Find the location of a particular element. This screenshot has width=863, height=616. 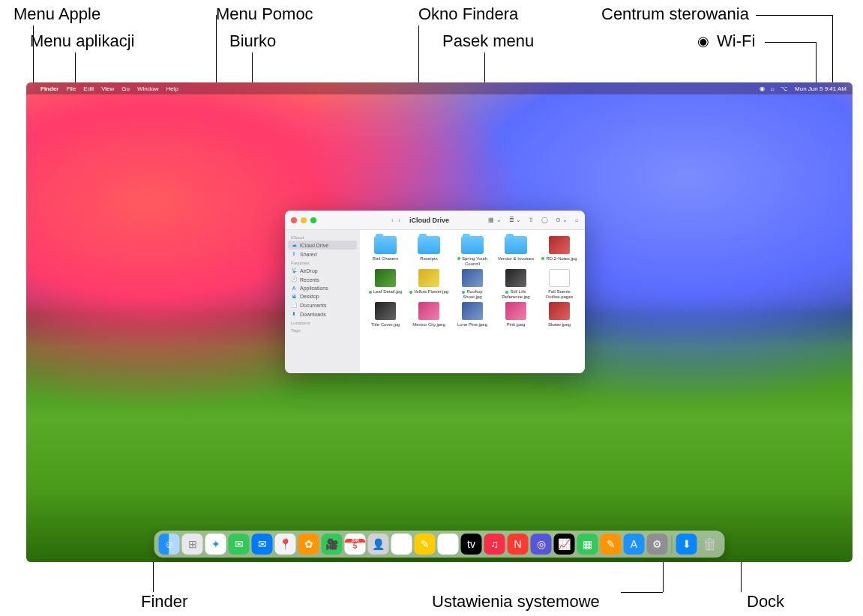

dock-calendar-icon: JUN5 is located at coordinates (355, 544).